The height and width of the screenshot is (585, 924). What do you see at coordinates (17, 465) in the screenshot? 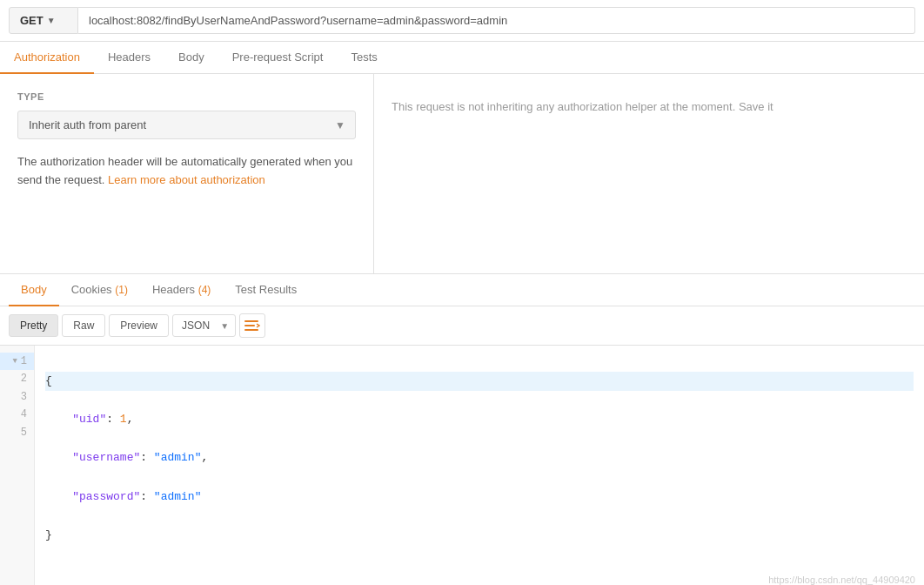
I see `line-numbers: ▼ 1 2 3 4 5` at bounding box center [17, 465].